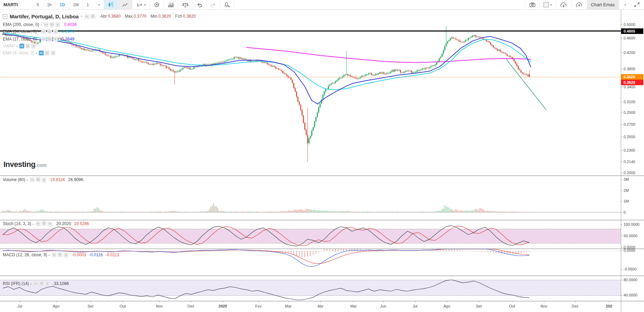 The height and width of the screenshot is (312, 644). What do you see at coordinates (157, 5) in the screenshot?
I see `chart-settings-button` at bounding box center [157, 5].